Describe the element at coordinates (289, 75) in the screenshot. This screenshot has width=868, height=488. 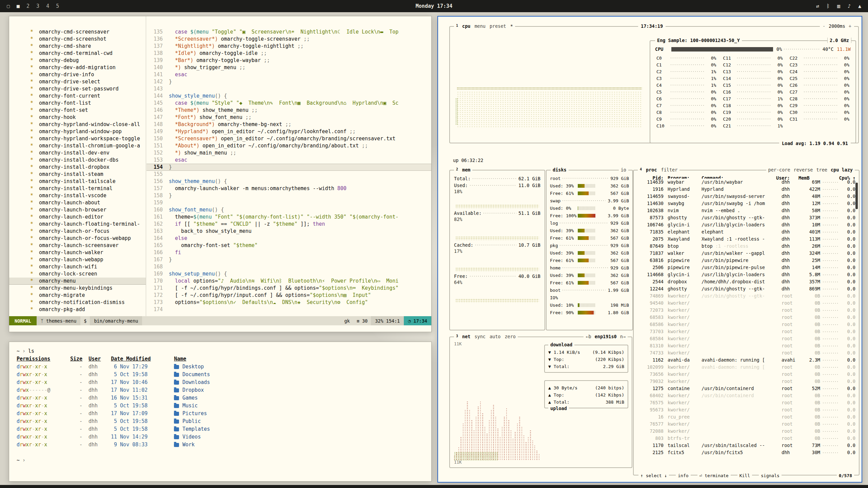
I see `code-line: 141 esac` at that location.